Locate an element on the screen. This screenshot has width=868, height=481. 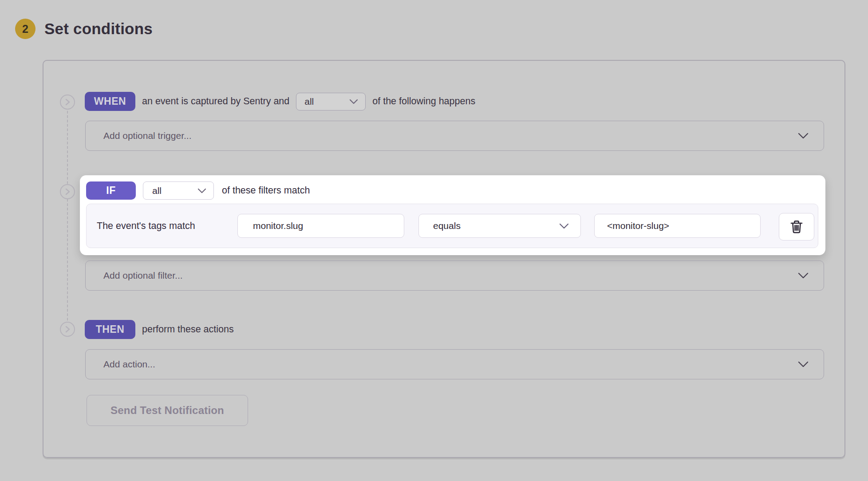
add-optional-trigger-select: Add optional trigger... is located at coordinates (454, 136).